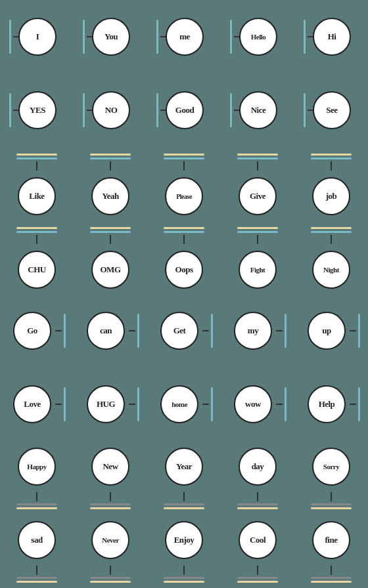  I want to click on bubble-label: day, so click(258, 467).